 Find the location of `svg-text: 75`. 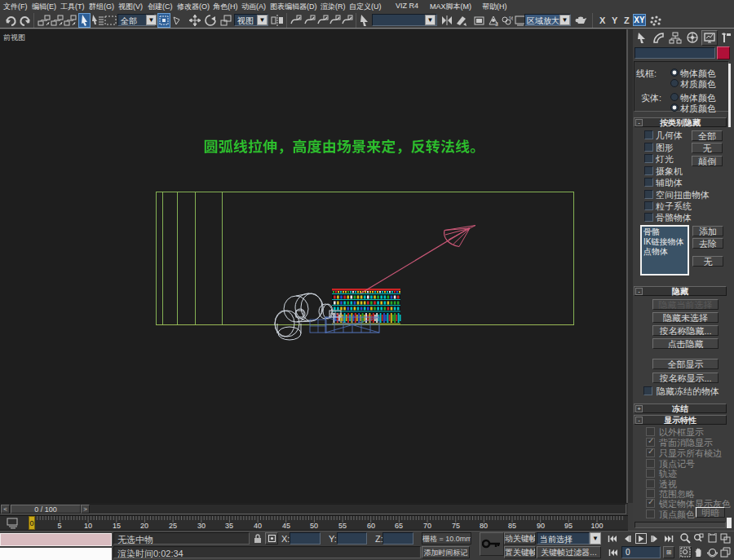

svg-text: 75 is located at coordinates (456, 526).